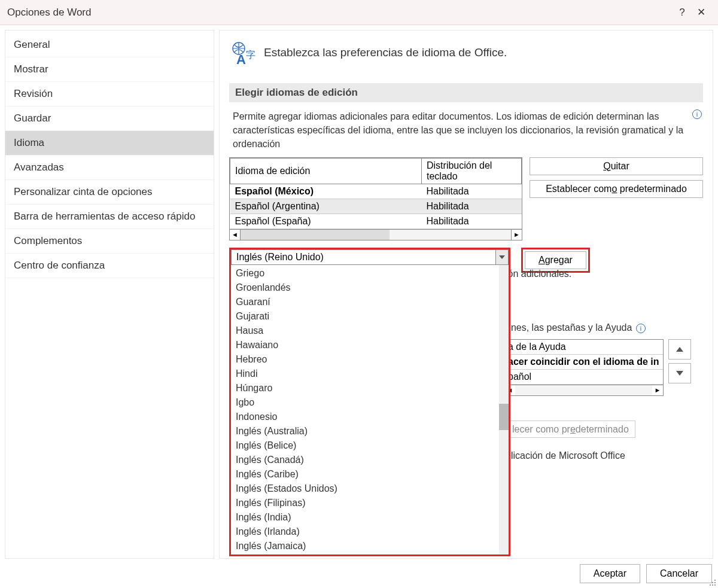  Describe the element at coordinates (109, 217) in the screenshot. I see `sidebar-item-barra-de-herramientas-de-acceso-rápido: Barra de herramientas de acceso rápido` at that location.